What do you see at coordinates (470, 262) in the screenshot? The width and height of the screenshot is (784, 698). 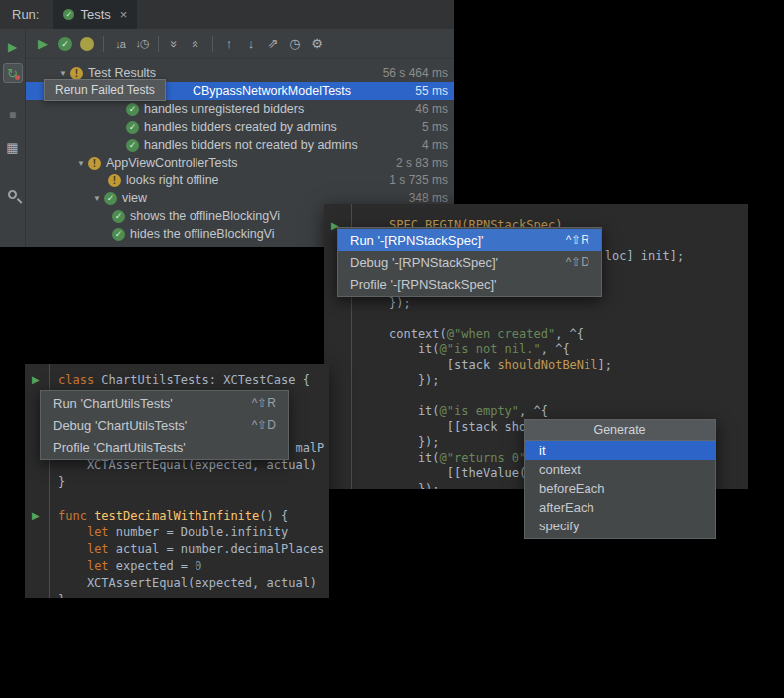 I see `menu-item: Debug '-[RPNStackSpec]'^⇧D` at bounding box center [470, 262].